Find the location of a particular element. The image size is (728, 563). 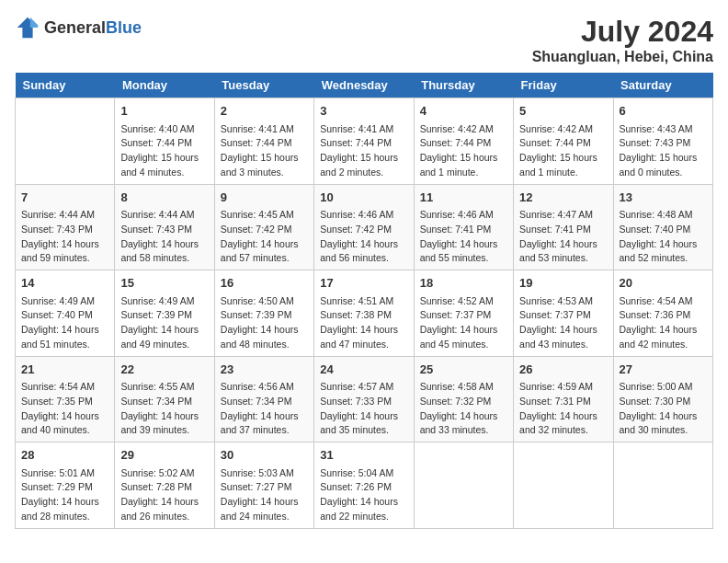

logo-icon is located at coordinates (28, 28).